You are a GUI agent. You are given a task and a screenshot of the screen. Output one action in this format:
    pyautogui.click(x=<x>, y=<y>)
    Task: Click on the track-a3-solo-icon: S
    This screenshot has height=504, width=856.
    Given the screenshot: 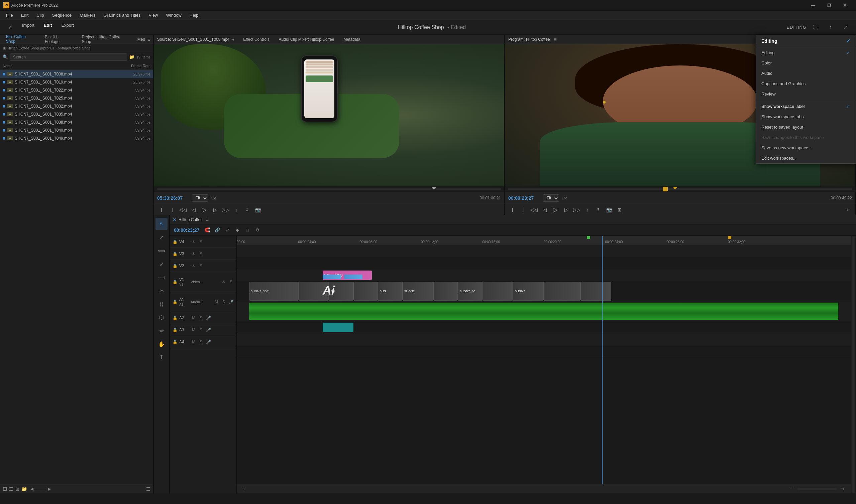 What is the action you would take?
    pyautogui.click(x=201, y=330)
    